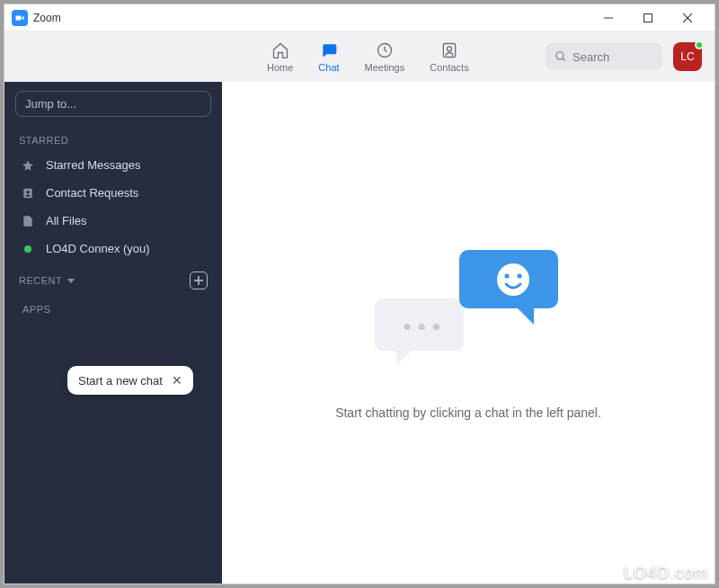 The image size is (719, 588). What do you see at coordinates (113, 104) in the screenshot?
I see `jump-to-input: Jump to...` at bounding box center [113, 104].